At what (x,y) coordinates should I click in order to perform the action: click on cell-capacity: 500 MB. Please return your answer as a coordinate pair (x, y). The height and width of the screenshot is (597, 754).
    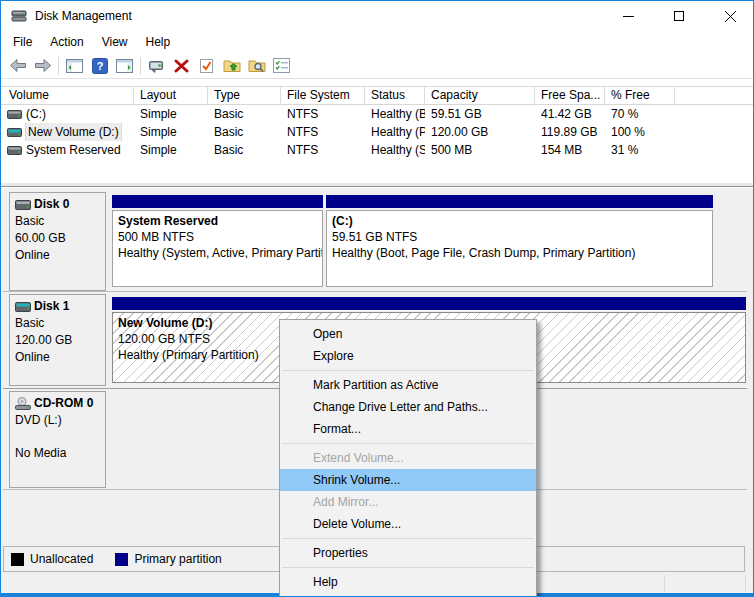
    Looking at the image, I should click on (480, 150).